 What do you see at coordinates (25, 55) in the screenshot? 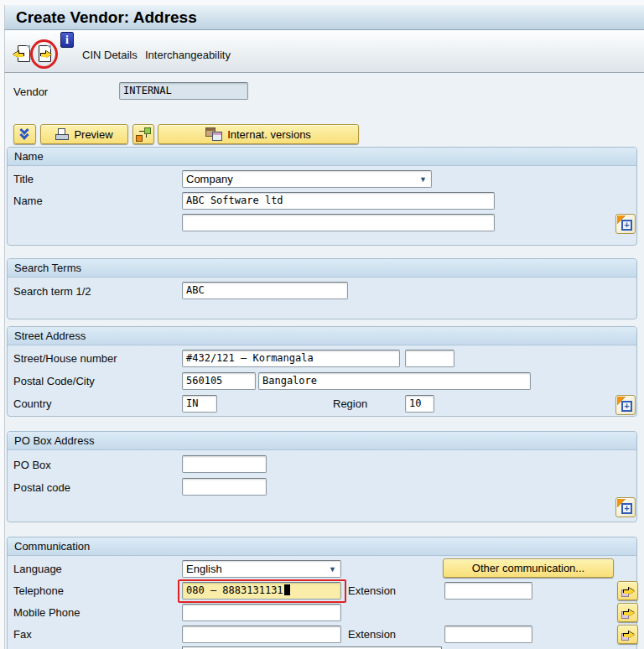
I see `previous-screen-button` at bounding box center [25, 55].